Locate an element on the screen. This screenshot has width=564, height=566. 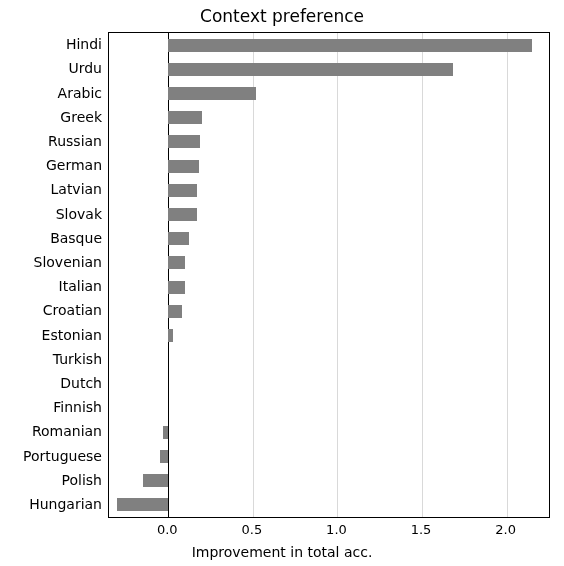
y-tick-label: German is located at coordinates (74, 165).